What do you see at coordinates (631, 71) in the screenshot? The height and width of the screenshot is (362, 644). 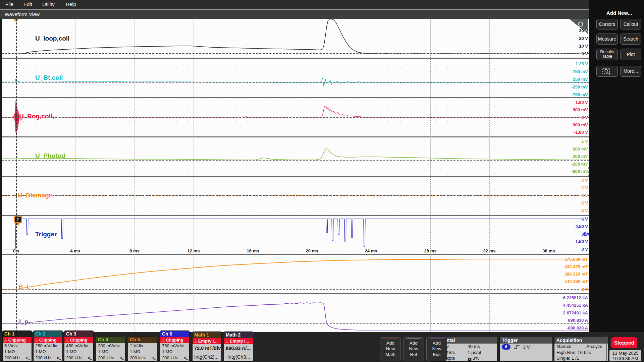 I see `more-button: More...` at bounding box center [631, 71].